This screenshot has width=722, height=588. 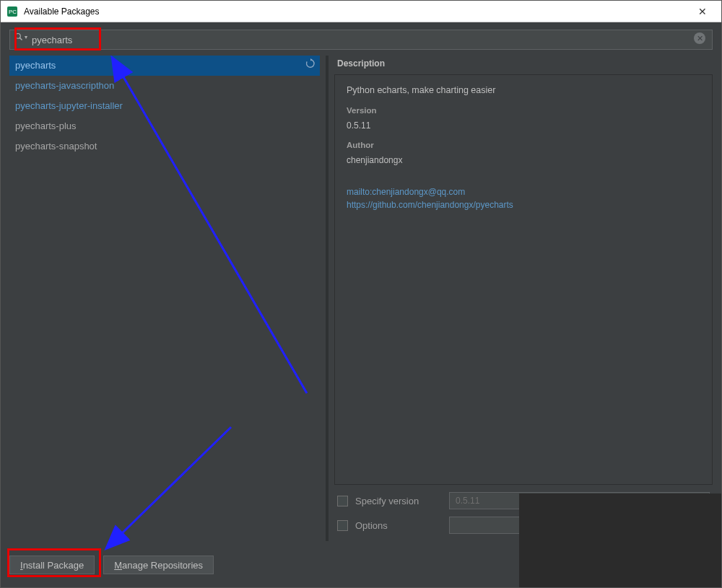 What do you see at coordinates (620, 540) in the screenshot?
I see `overlay-block` at bounding box center [620, 540].